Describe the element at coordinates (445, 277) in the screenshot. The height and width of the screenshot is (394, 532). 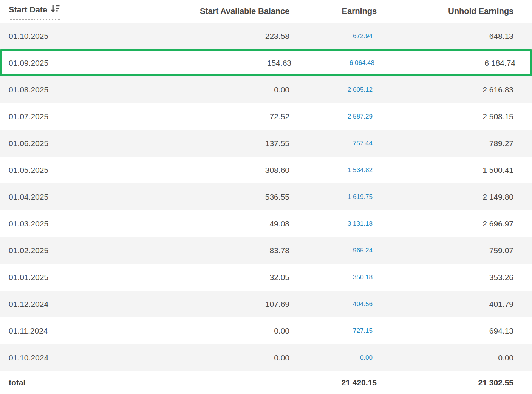
I see `unhold-earnings-cell: 353.26` at that location.